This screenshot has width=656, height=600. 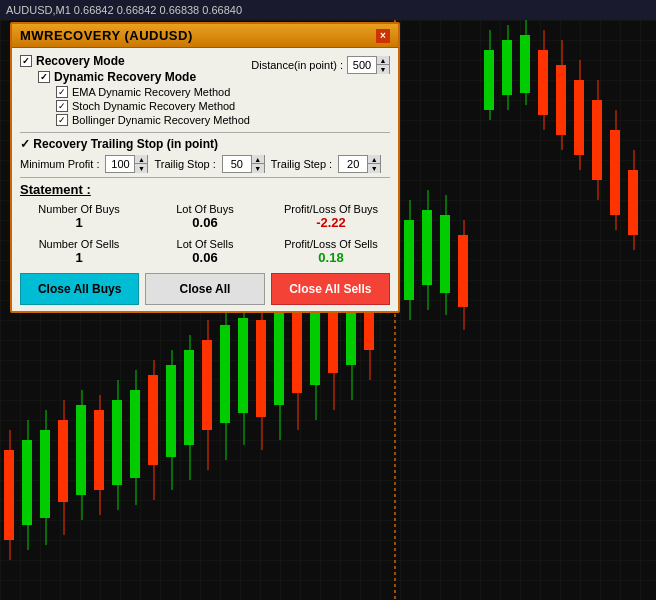 I want to click on trailing-stop-spinner: 50 ▲ ▼, so click(x=244, y=164).